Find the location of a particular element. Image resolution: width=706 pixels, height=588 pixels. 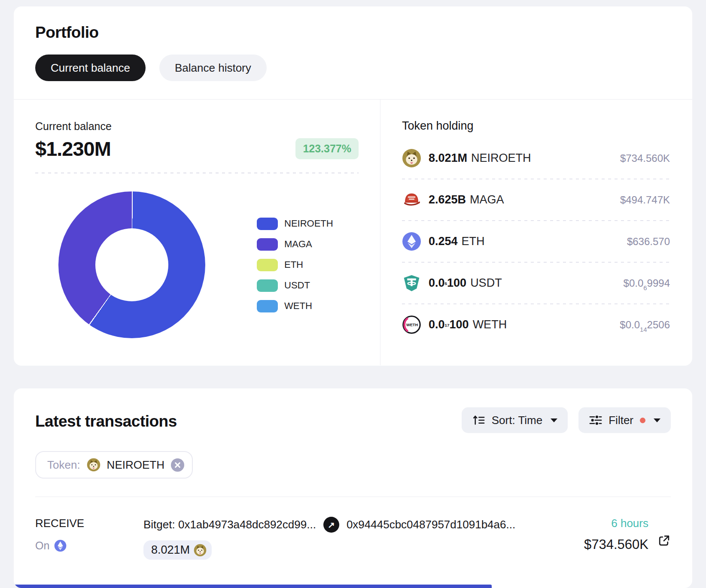

token-usd-value: $734.560K is located at coordinates (645, 158).